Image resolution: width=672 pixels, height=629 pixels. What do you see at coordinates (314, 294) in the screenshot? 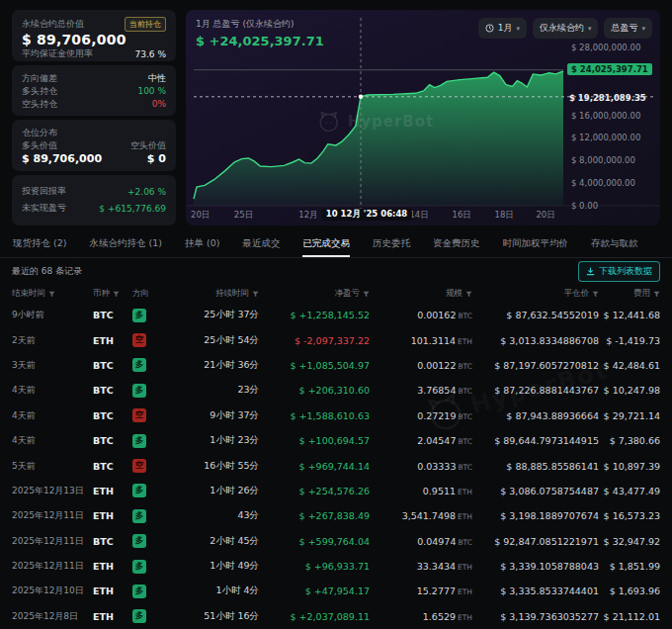
I see `column-header-4: 净盈亏` at bounding box center [314, 294].